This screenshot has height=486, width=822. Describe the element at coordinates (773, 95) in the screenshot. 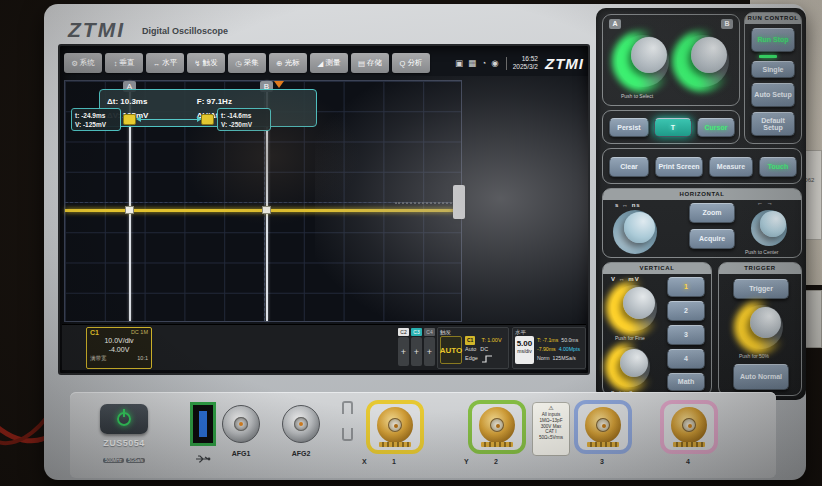

I see `auto-setup-button: Auto Setup` at that location.